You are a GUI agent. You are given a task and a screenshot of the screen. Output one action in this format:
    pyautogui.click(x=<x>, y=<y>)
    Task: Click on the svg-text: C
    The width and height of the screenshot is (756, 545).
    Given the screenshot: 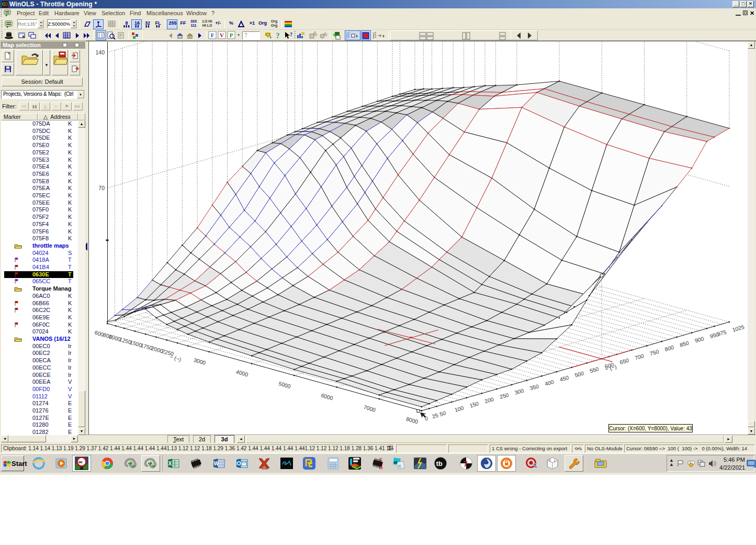 What is the action you would take?
    pyautogui.click(x=400, y=466)
    